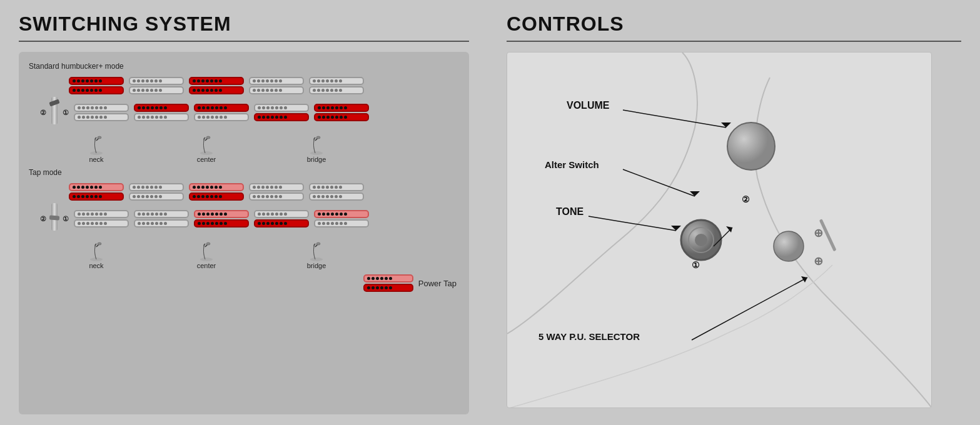  What do you see at coordinates (244, 41) in the screenshot?
I see `title-divider` at bounding box center [244, 41].